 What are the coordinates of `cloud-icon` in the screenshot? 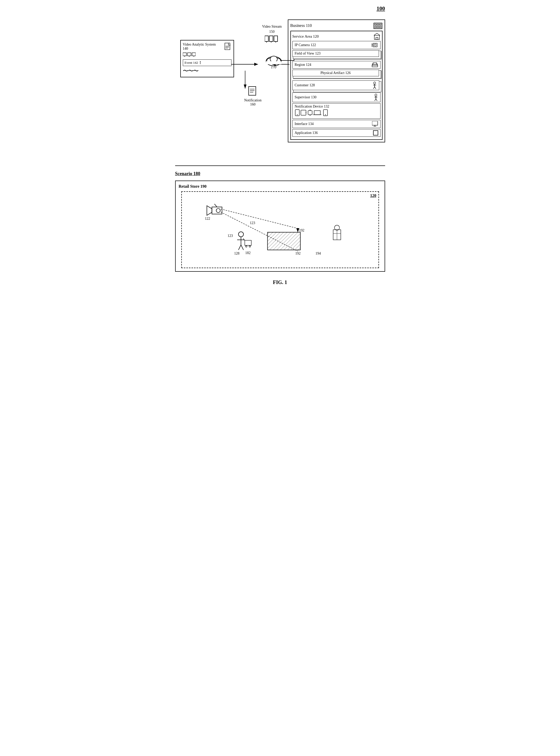 It's located at (274, 60).